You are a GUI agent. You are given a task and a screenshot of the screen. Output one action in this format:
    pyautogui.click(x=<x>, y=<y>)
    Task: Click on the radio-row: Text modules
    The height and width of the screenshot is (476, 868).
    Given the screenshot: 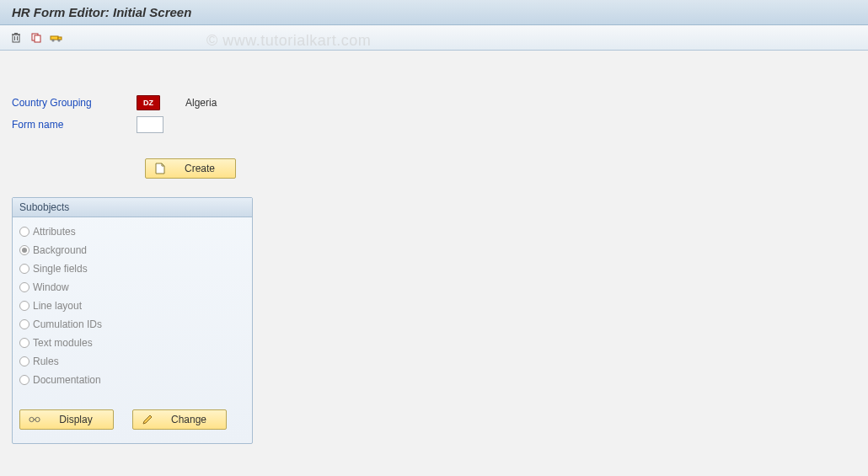 What is the action you would take?
    pyautogui.click(x=132, y=343)
    